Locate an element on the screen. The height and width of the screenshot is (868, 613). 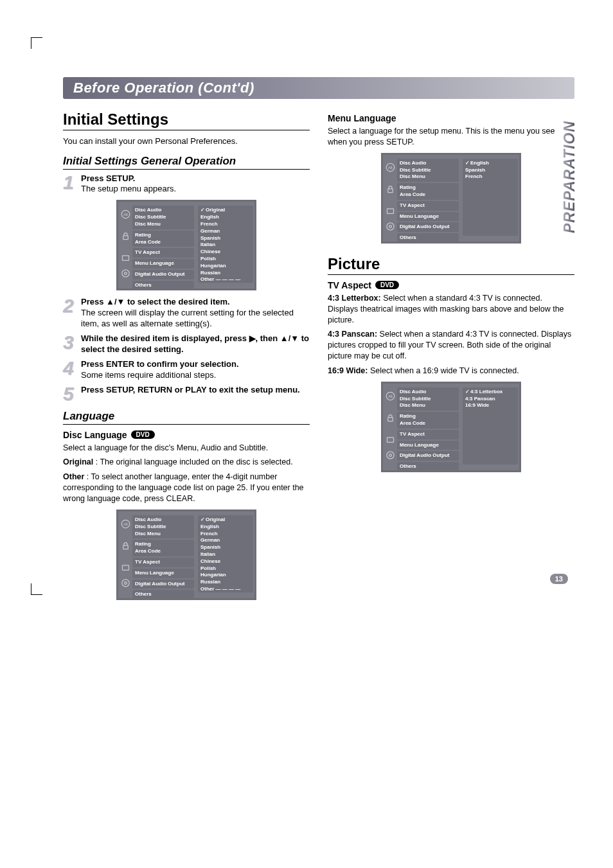
step-bold: Press SETUP. is located at coordinates (108, 179).